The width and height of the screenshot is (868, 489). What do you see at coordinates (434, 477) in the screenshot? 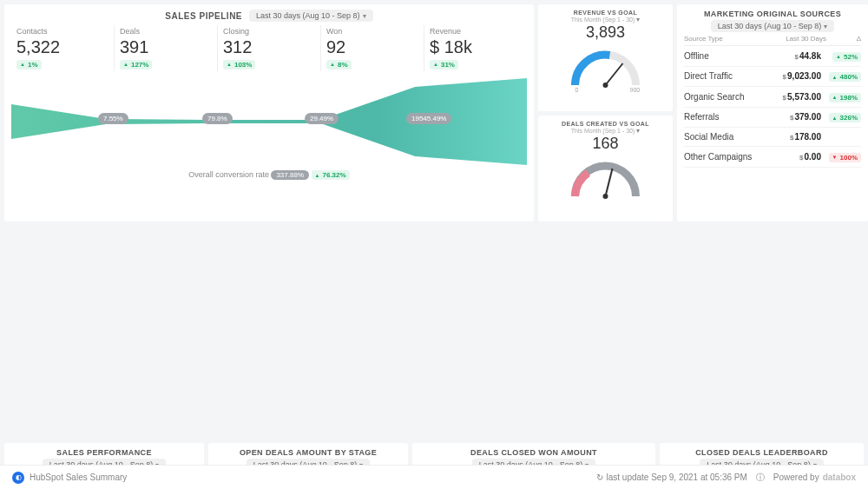
I see `footer-bar: ◐ HubSpot Sales Summary ↻ last update Se…` at bounding box center [434, 477].